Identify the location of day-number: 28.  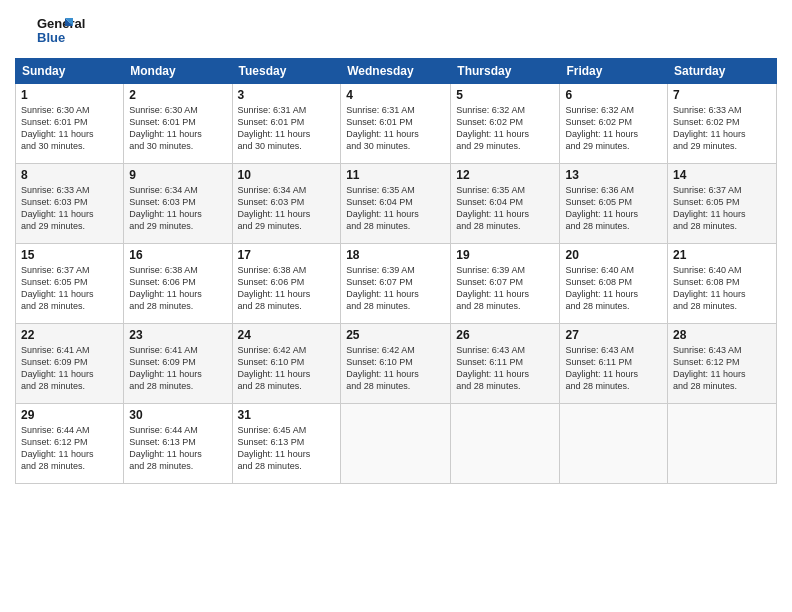
(722, 335).